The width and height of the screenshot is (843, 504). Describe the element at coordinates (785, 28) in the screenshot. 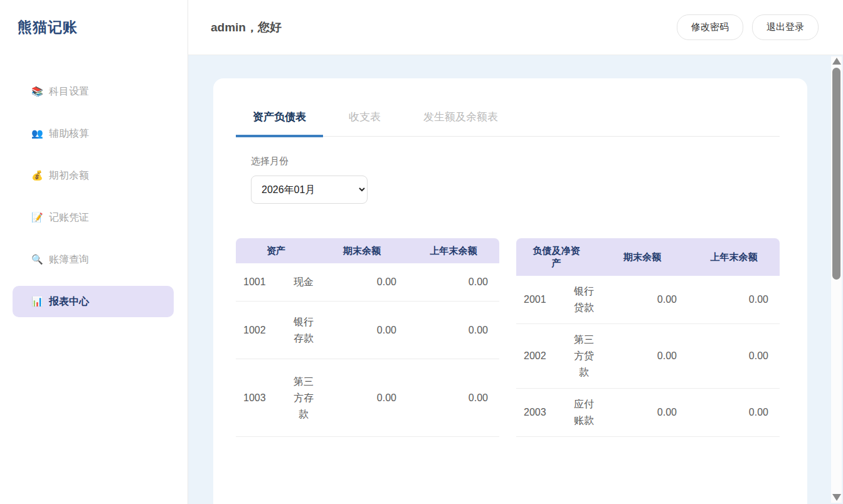

I see `logout-button: 退出登录` at that location.